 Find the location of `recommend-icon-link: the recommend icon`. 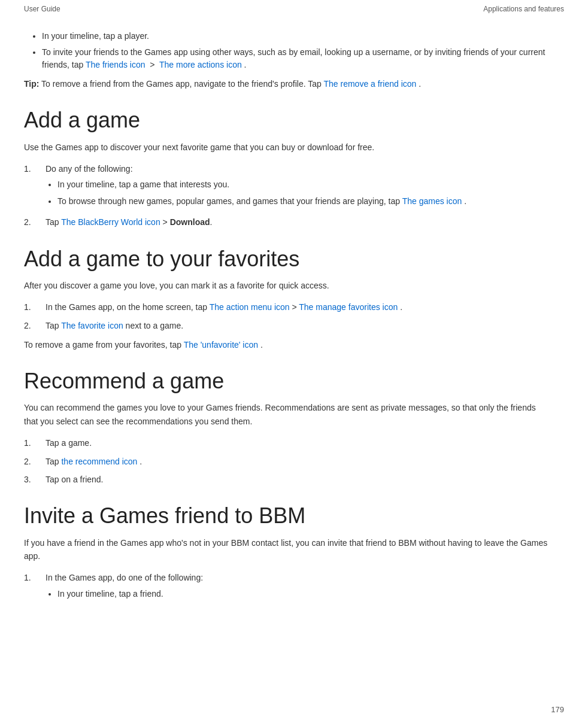

recommend-icon-link: the recommend icon is located at coordinates (99, 461).